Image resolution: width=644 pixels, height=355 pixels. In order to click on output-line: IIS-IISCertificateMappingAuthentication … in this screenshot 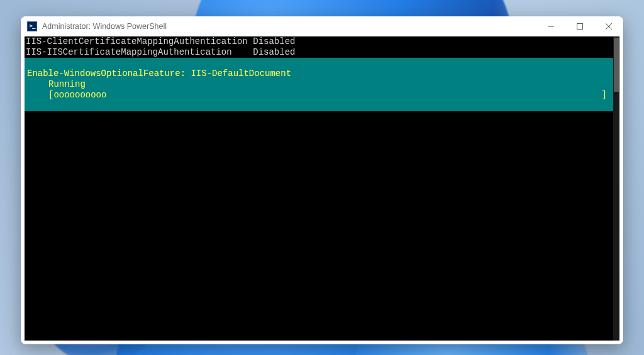, I will do `click(322, 53)`.